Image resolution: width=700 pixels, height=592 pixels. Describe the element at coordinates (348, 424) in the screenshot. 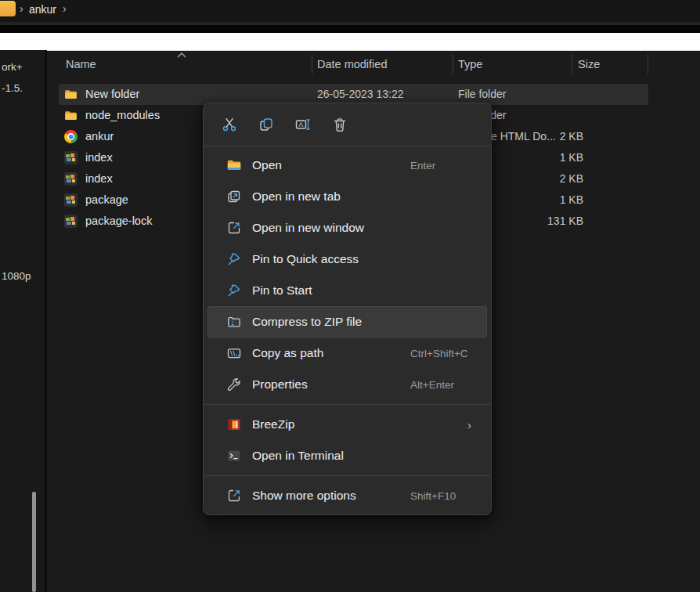

I see `menu-item-breezip: BreeZip ›` at that location.